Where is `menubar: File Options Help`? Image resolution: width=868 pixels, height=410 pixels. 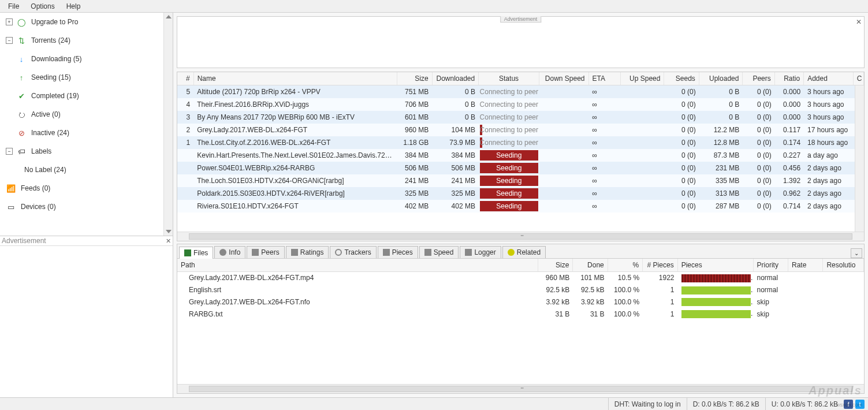
menubar: File Options Help is located at coordinates (434, 6).